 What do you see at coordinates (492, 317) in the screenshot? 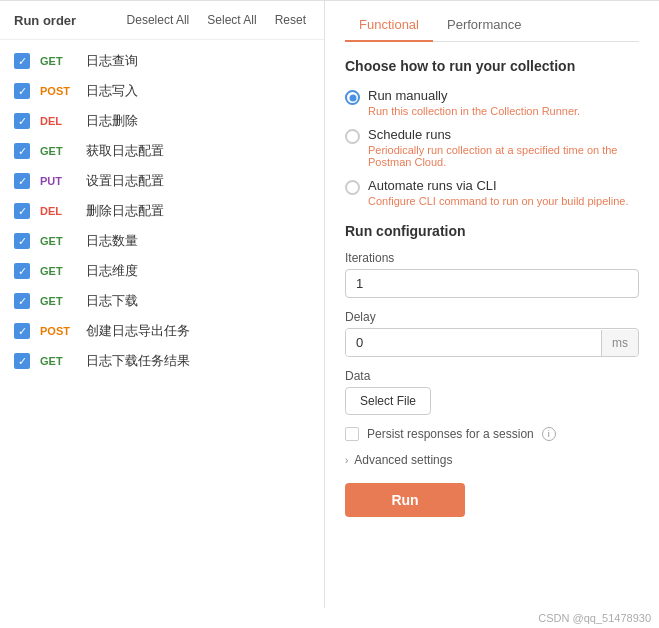
I see `delay-label: Delay` at bounding box center [492, 317].